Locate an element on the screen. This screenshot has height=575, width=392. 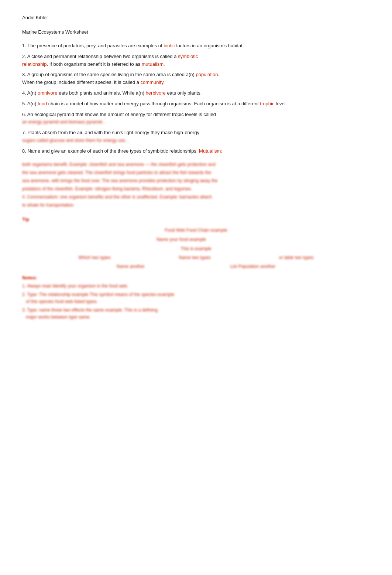
question-1: 1. The presence of predators, prey, and … is located at coordinates (196, 46).